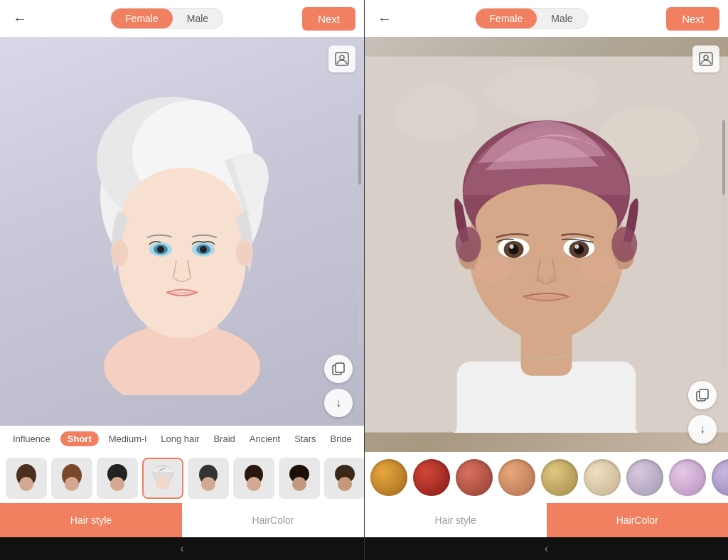 This screenshot has width=728, height=560. I want to click on right-tab-hairstyle: Hair style, so click(456, 520).